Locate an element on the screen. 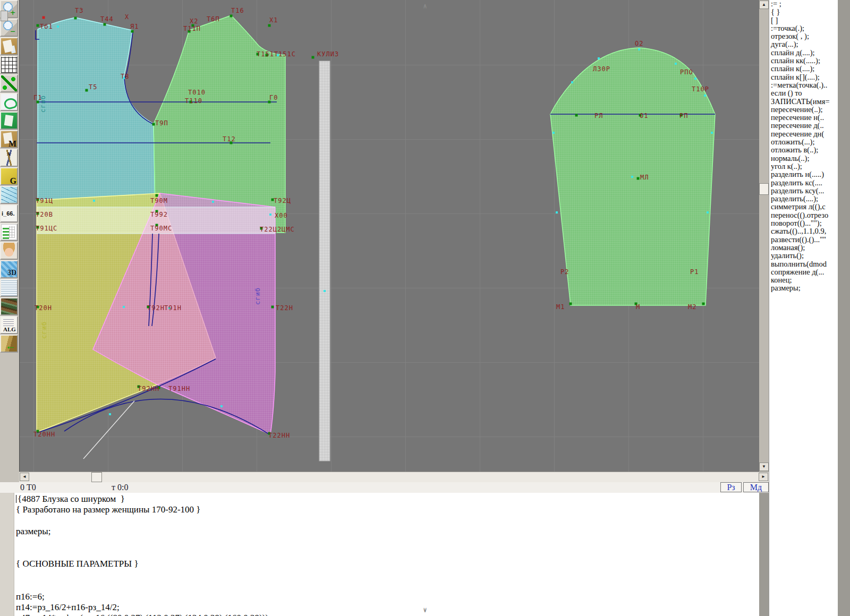 This screenshot has width=850, height=616. photo-button is located at coordinates (9, 251).